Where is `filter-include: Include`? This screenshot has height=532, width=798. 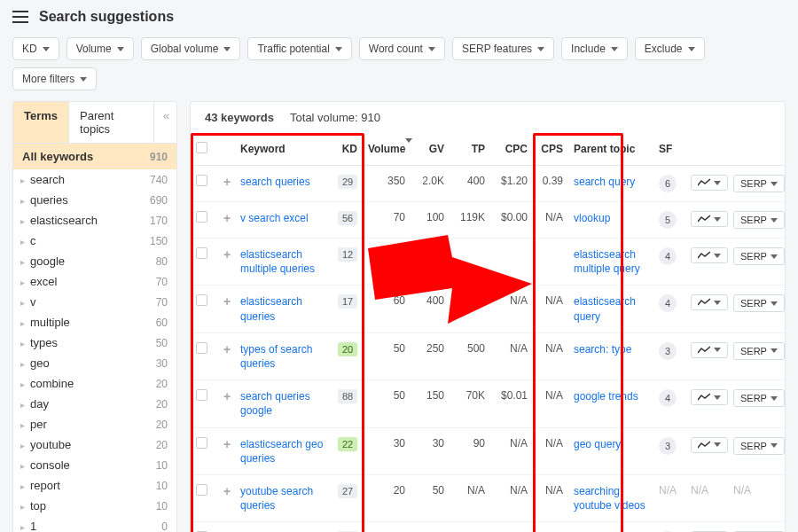
filter-include: Include is located at coordinates (594, 49).